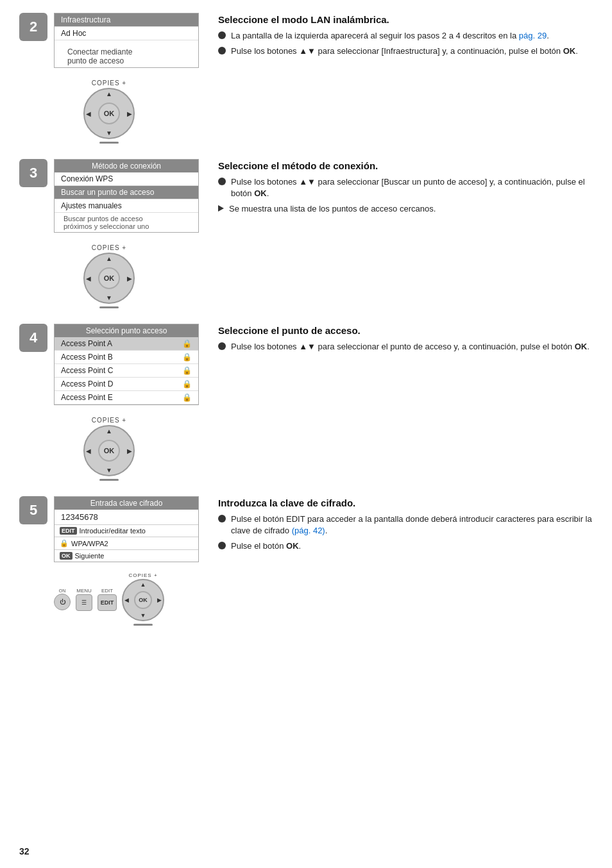 The image size is (612, 868). I want to click on step-4-number: 4, so click(33, 338).